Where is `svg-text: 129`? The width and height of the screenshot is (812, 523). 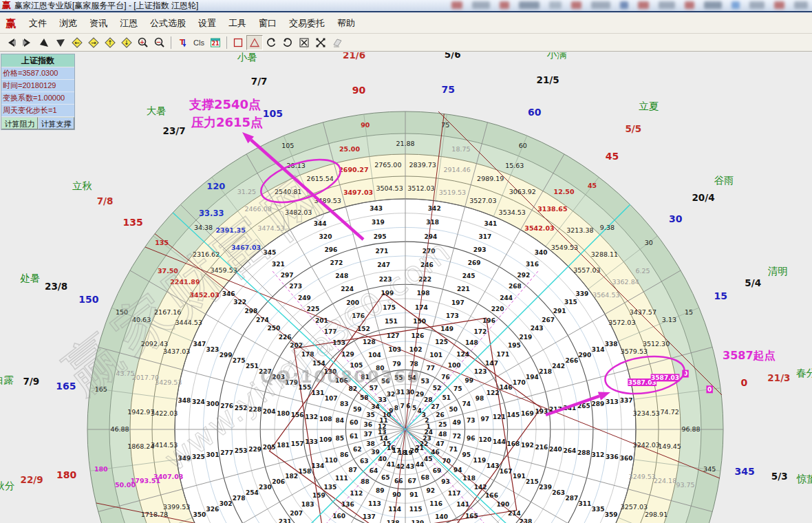
svg-text: 129 is located at coordinates (348, 354).